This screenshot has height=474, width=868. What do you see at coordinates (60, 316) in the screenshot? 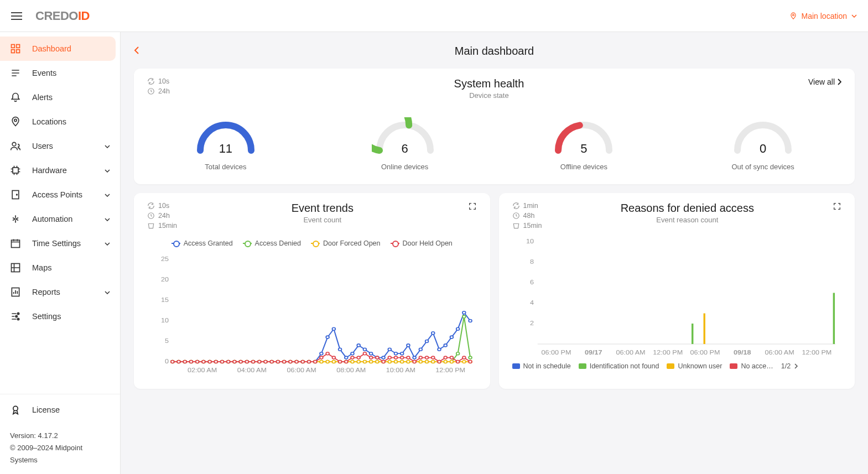
I see `sidebar-item-settings: Settings` at bounding box center [60, 316].